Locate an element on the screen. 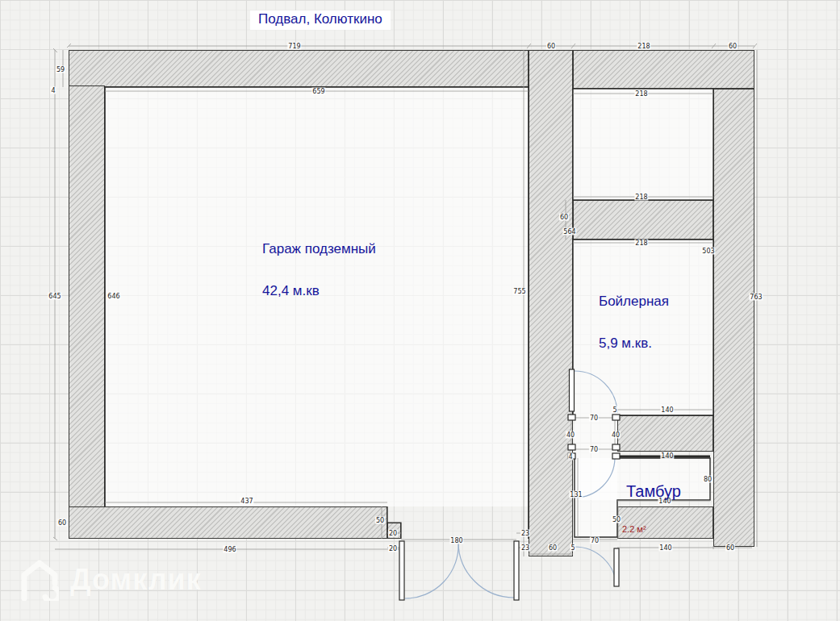 The image size is (840, 621). door-arc-garage-left is located at coordinates (432, 570).